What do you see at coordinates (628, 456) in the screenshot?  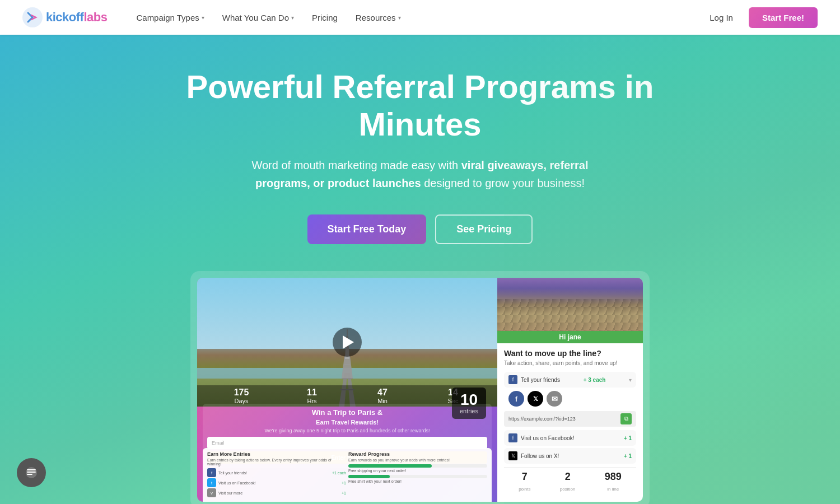 I see `follow-x-pts: + 1` at bounding box center [628, 456].